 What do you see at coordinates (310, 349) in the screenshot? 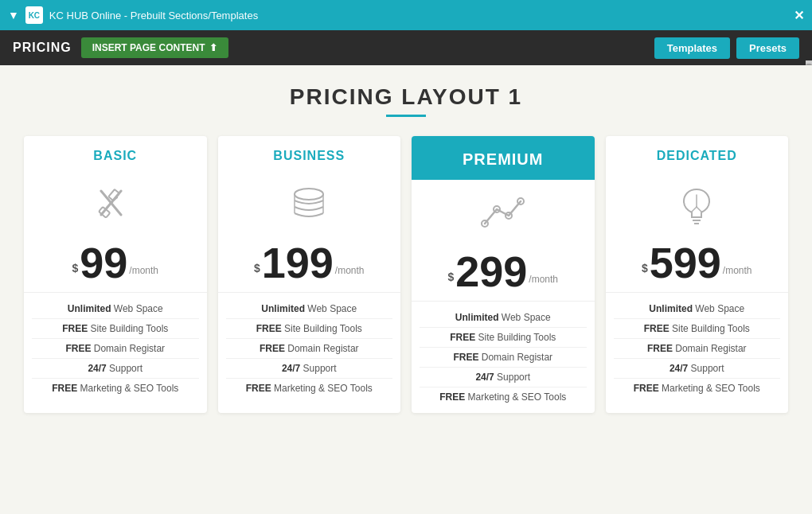
I see `business-features: Unlimited Web Space FREE Site Building T…` at bounding box center [310, 349].